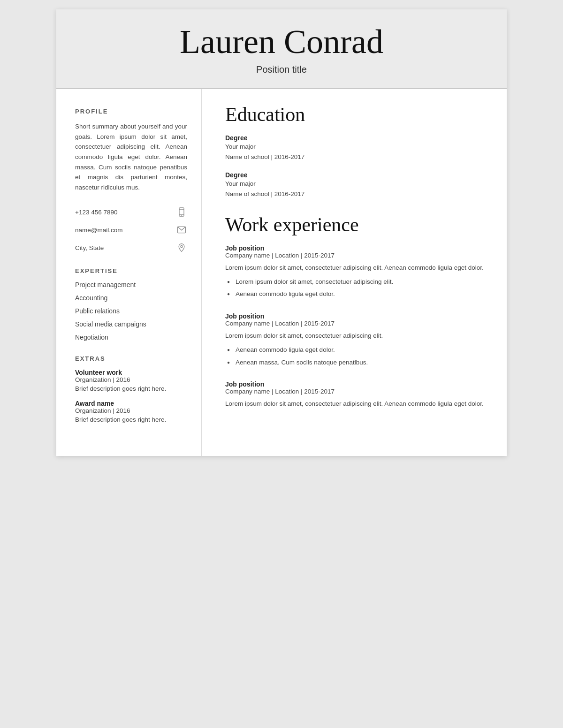 The height and width of the screenshot is (728, 563). Describe the element at coordinates (357, 194) in the screenshot. I see `edu-school-1: Name of school | 2016-2017` at that location.